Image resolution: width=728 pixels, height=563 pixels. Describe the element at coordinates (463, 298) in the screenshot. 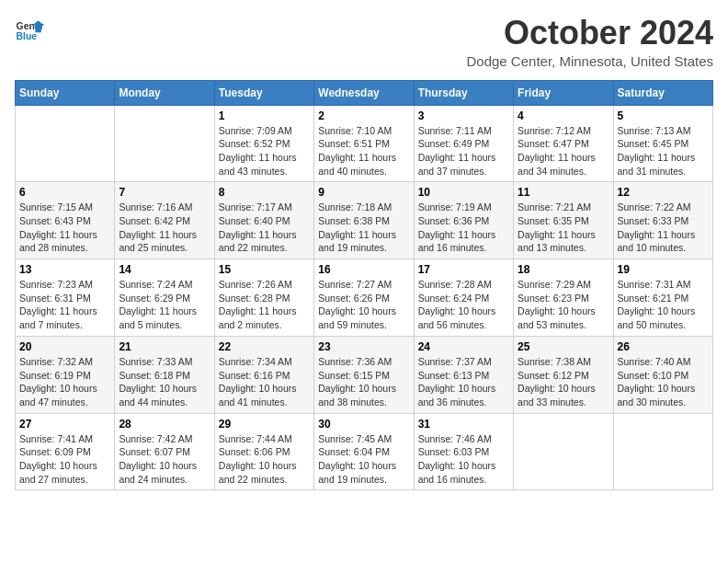

I see `calendar-cell: 17Sunrise: 7:28 AM Sunset: 6:24 PM Dayli…` at that location.